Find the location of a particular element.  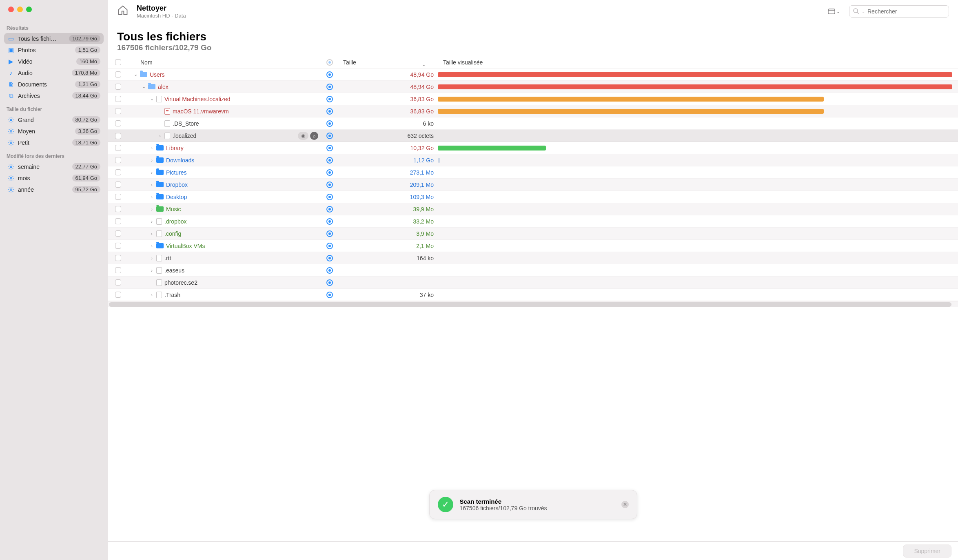

view-options-button: ⌄ is located at coordinates (834, 11).